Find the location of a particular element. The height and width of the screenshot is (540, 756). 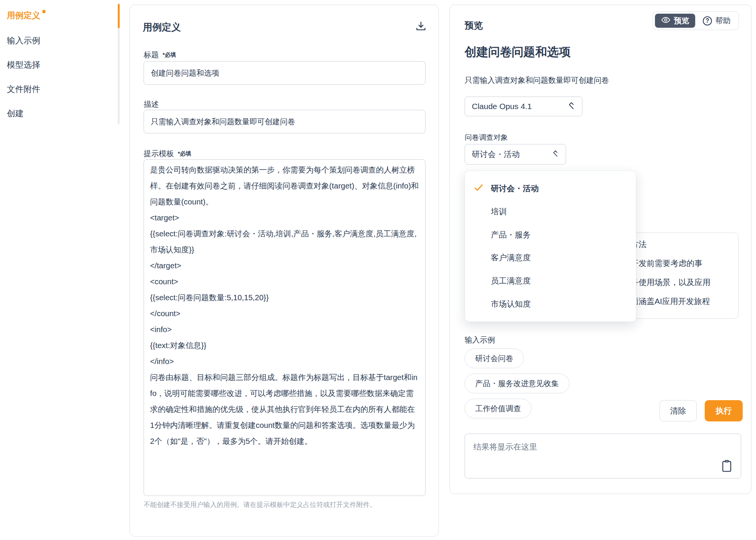

menu-item-market-awareness: 市场认知度 is located at coordinates (550, 304).